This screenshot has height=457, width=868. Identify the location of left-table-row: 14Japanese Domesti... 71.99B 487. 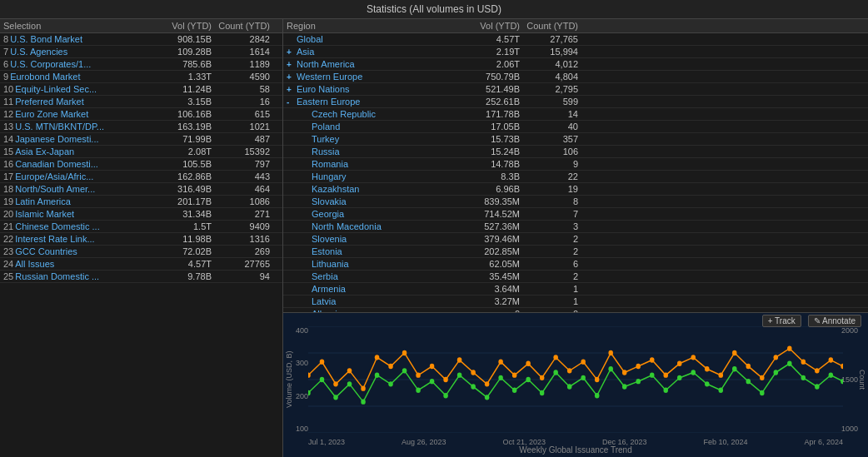
(142, 140).